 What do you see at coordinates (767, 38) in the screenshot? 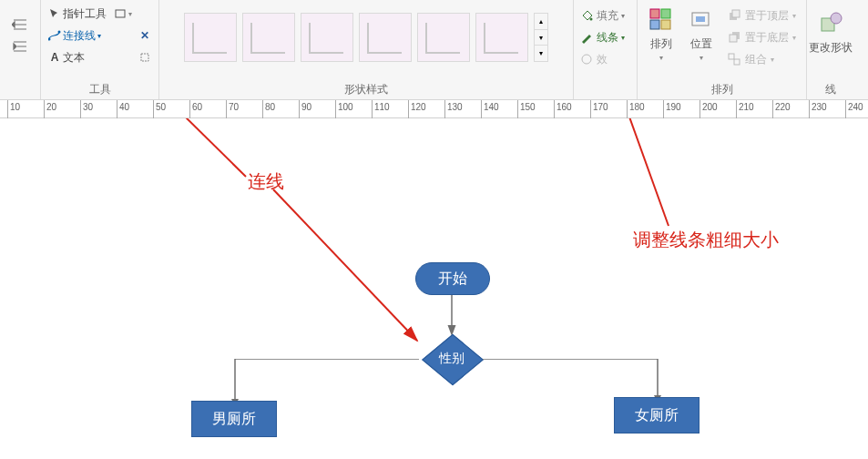
I see `send-back-label: 置于底层` at bounding box center [767, 38].